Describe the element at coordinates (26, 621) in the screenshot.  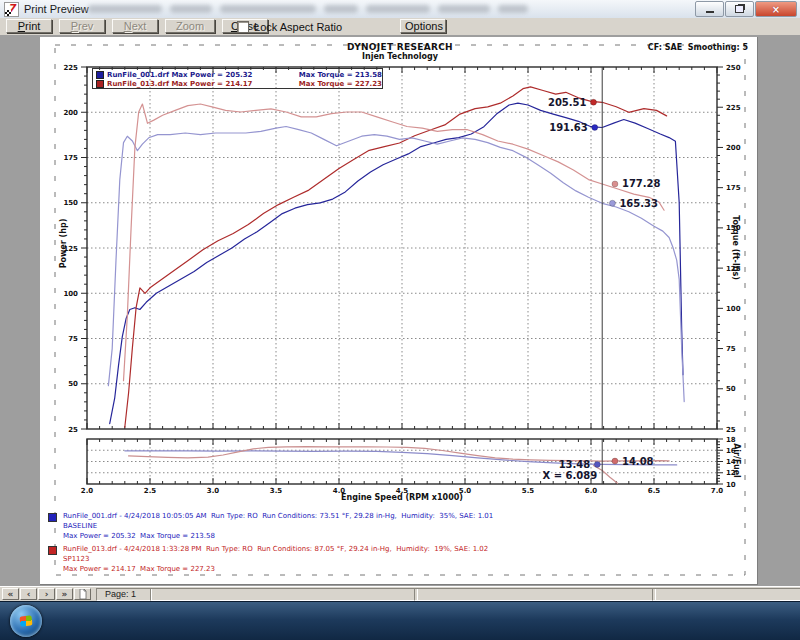
I see `start-button` at that location.